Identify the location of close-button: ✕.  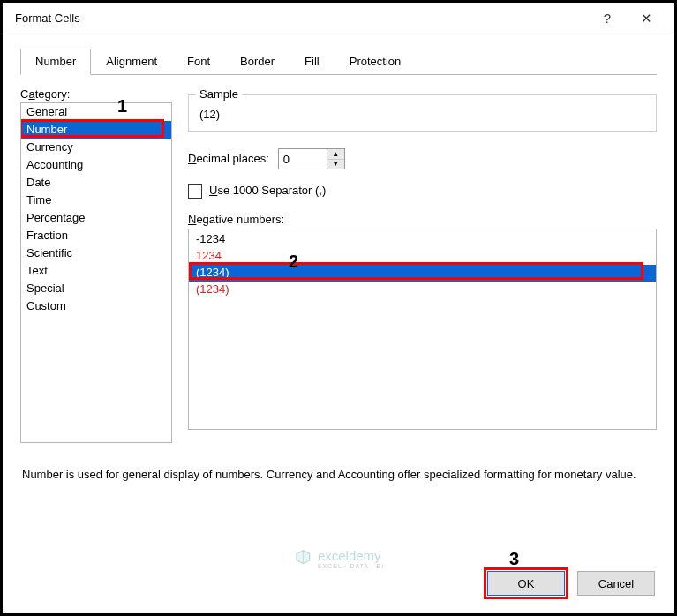
(646, 19).